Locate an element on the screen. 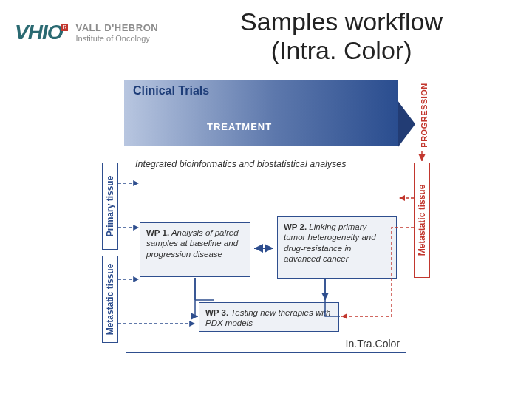  metastatic-tissue-right-label: Metastatic tissue is located at coordinates (422, 220).